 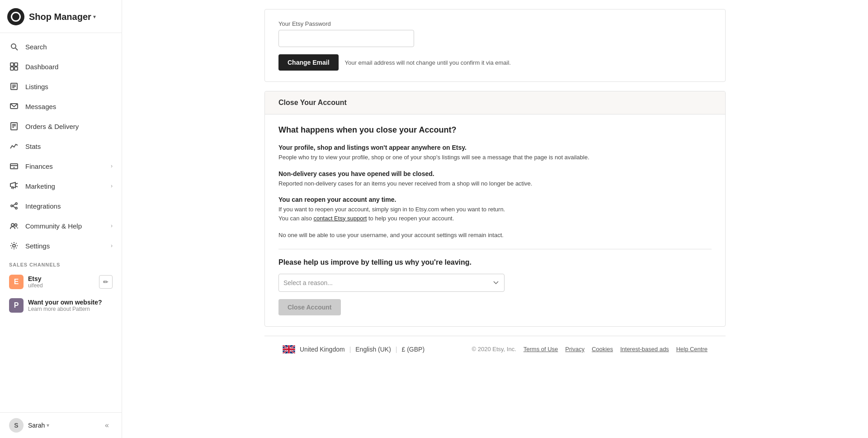 What do you see at coordinates (61, 86) in the screenshot?
I see `sidebar-item-listings: Listings` at bounding box center [61, 86].